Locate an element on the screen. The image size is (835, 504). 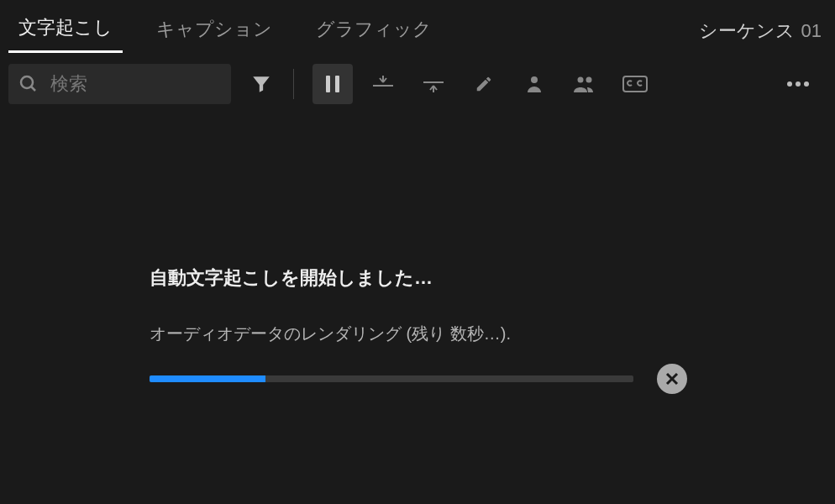
filter-button is located at coordinates (261, 84).